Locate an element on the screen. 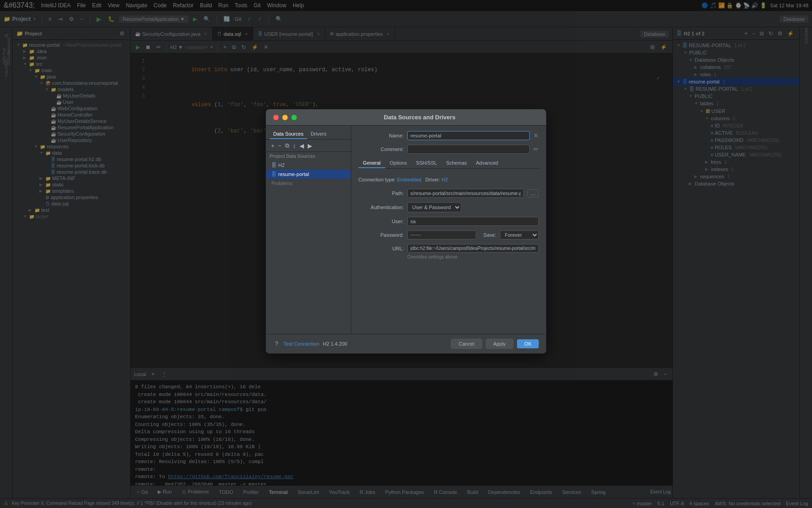 The height and width of the screenshot is (508, 812). user-input is located at coordinates (473, 221).